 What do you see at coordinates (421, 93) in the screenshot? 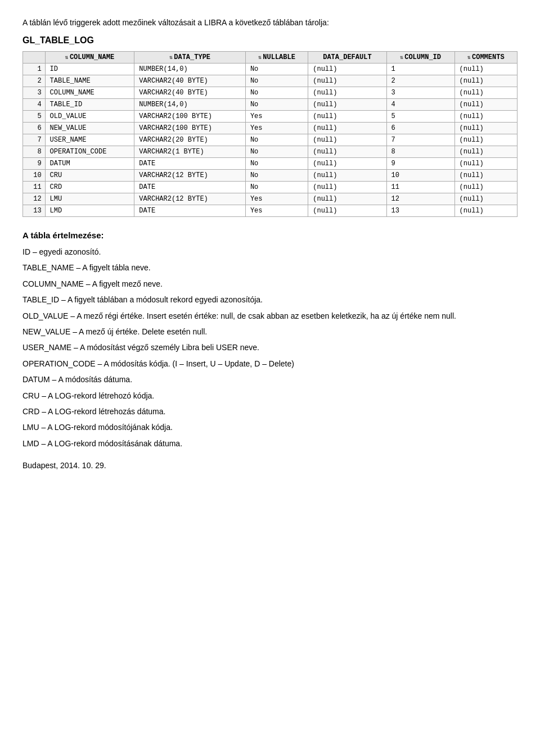
I see `table-cell: 3` at bounding box center [421, 93].